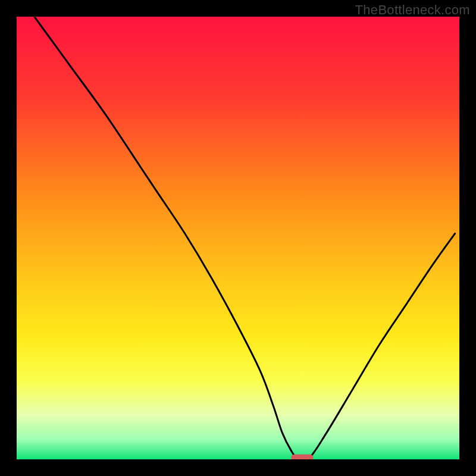 This screenshot has height=476, width=476. What do you see at coordinates (413, 10) in the screenshot?
I see `watermark-text: TheBottleneck.com` at bounding box center [413, 10].